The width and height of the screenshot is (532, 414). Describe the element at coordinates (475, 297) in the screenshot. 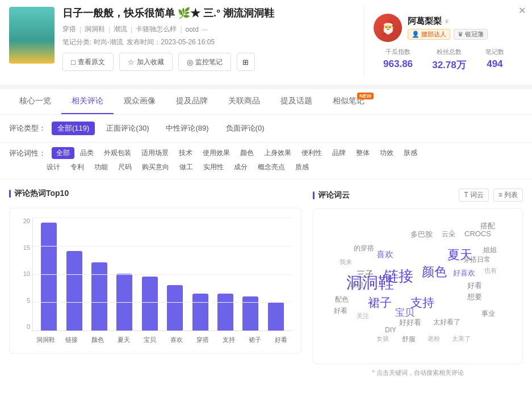

I see `word-cloud-word: 想要` at that location.